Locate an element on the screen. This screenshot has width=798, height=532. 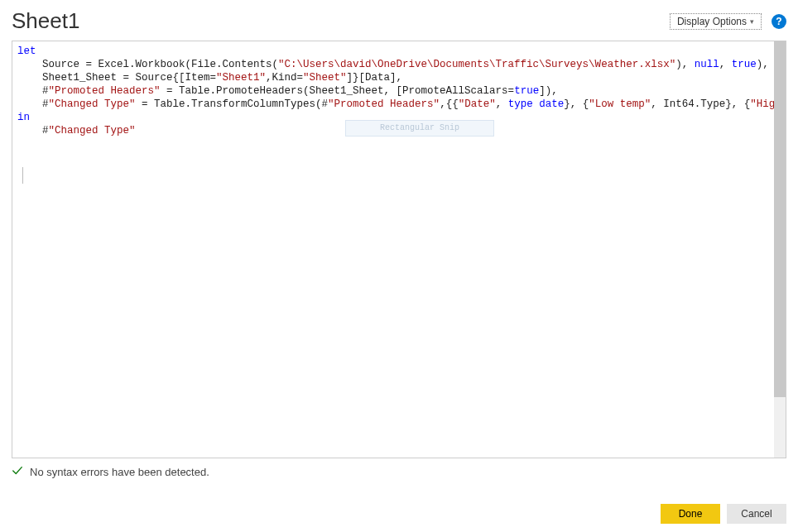
code-token: Source = Excel.Workbook(File.Contents( is located at coordinates (147, 65).